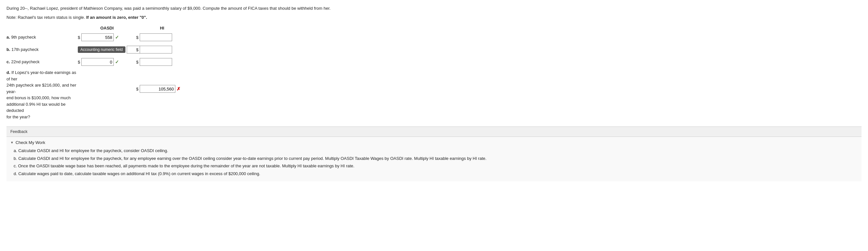 The image size is (868, 251). I want to click on row-b-oasdi-field: Accounting numeric field, so click(107, 50).